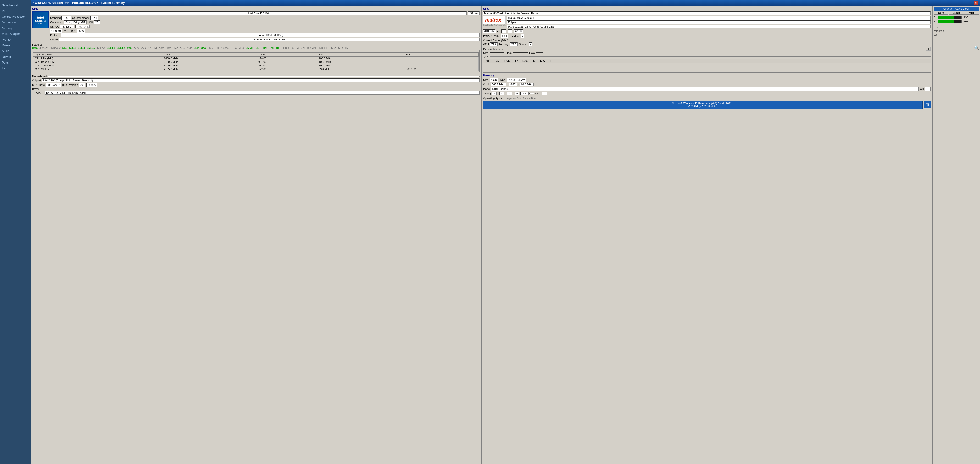 Image resolution: width=980 pixels, height=464 pixels. I want to click on op-status-clock: 2195.2 MHz, so click(209, 69).